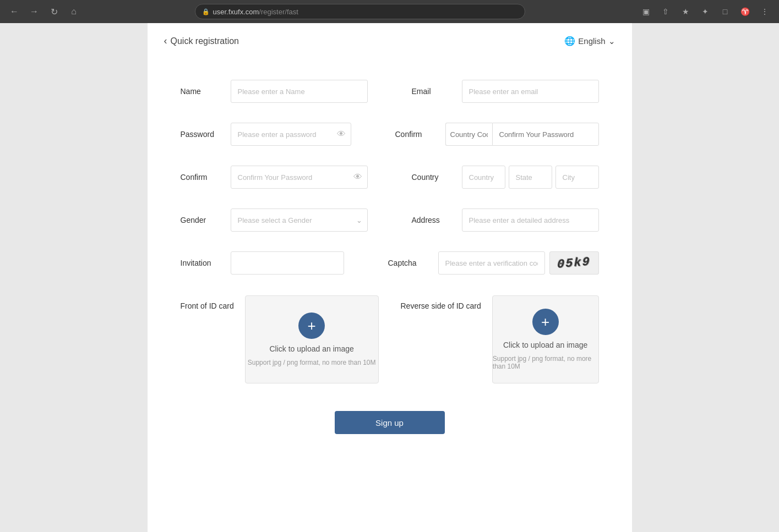 Image resolution: width=779 pixels, height=532 pixels. Describe the element at coordinates (591, 41) in the screenshot. I see `language-label: English` at that location.